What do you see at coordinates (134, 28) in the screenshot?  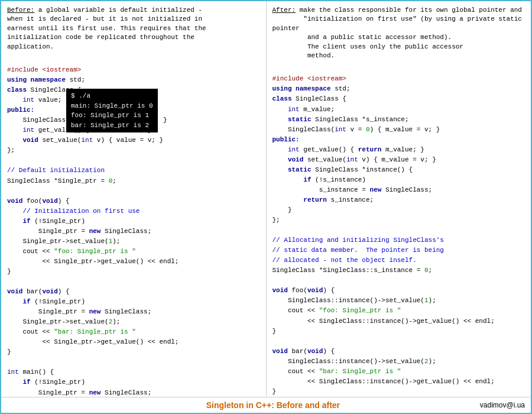 I see `left-description: Before: a global variable is default ini…` at bounding box center [134, 28].